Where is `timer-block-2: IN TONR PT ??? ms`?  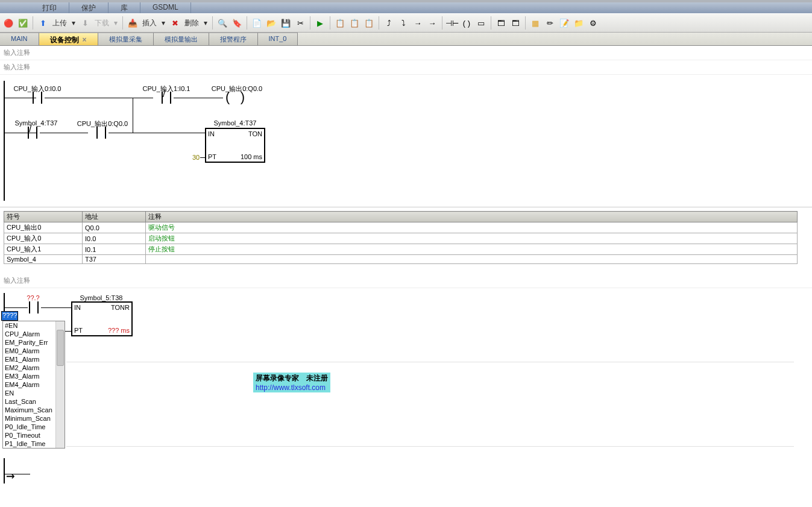
timer-block-2: IN TONR PT ??? ms is located at coordinates (102, 319).